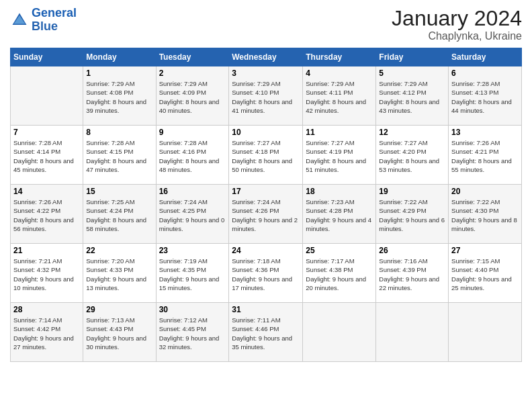 Image resolution: width=532 pixels, height=411 pixels. I want to click on sunset-text: Sunset: 4:14 PM, so click(37, 152).